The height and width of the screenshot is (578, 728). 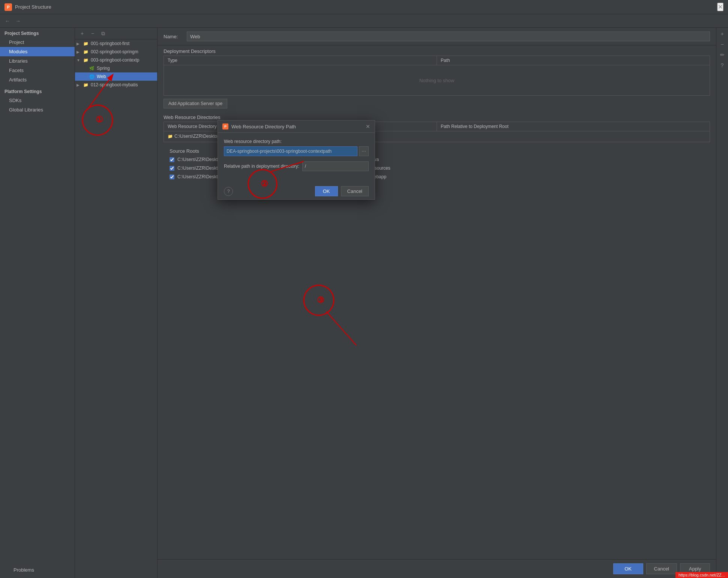 I want to click on tree-item-012: ▶ 📁 012-springboot-mybatis, so click(x=116, y=85).